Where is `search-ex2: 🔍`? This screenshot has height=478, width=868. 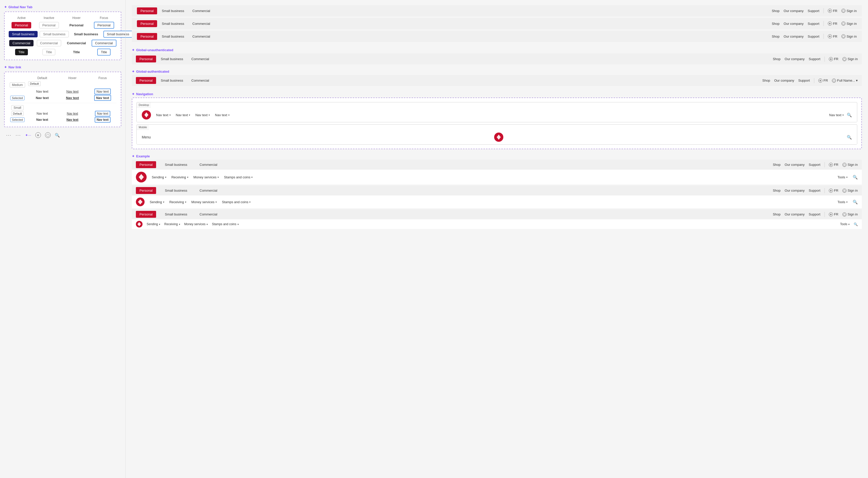
search-ex2: 🔍 is located at coordinates (855, 202).